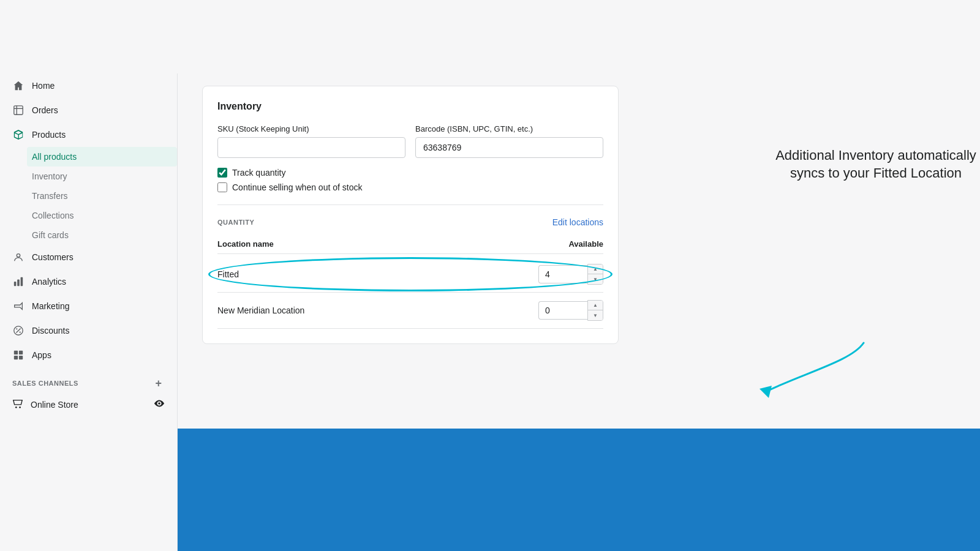 The height and width of the screenshot is (551, 980). What do you see at coordinates (45, 110) in the screenshot?
I see `sidebar-item-orders-label: Orders` at bounding box center [45, 110].